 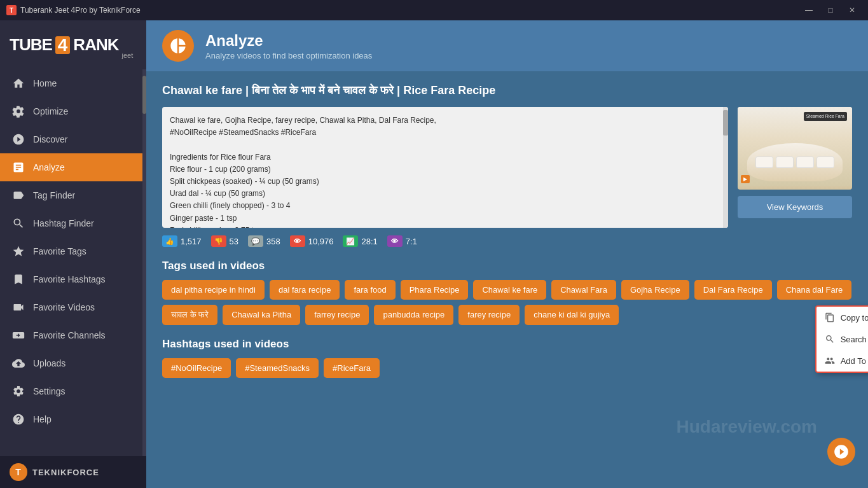 What do you see at coordinates (830, 10) in the screenshot?
I see `maximize-button: □` at bounding box center [830, 10].